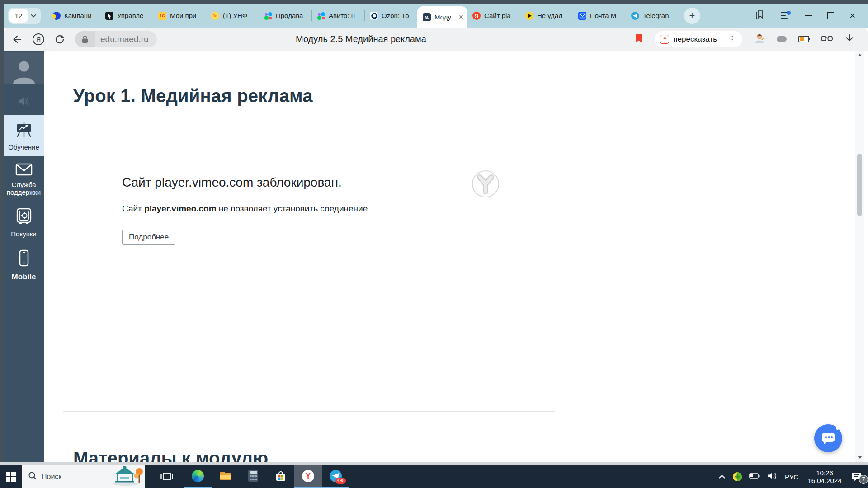 The image size is (868, 488). I want to click on section-divider, so click(309, 411).